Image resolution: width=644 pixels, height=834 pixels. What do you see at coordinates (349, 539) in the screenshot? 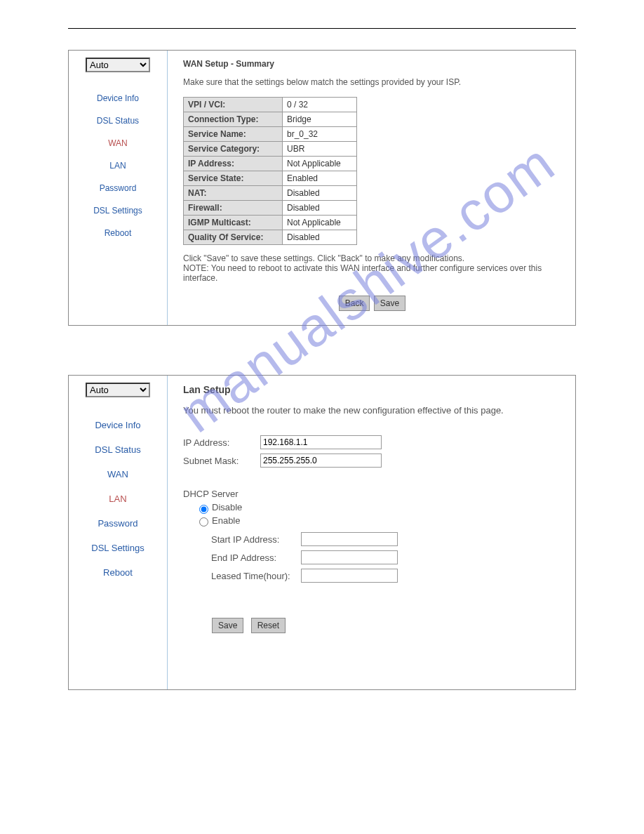
I see `start-ip-input` at bounding box center [349, 539].